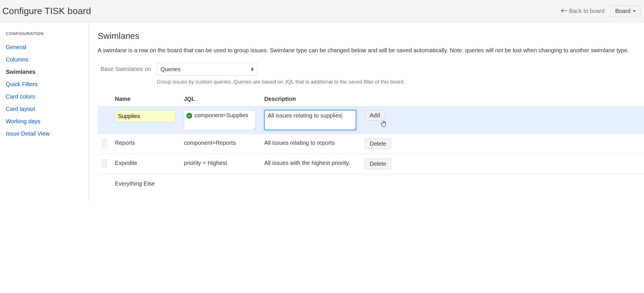  Describe the element at coordinates (564, 11) in the screenshot. I see `back-arrow-icon` at that location.